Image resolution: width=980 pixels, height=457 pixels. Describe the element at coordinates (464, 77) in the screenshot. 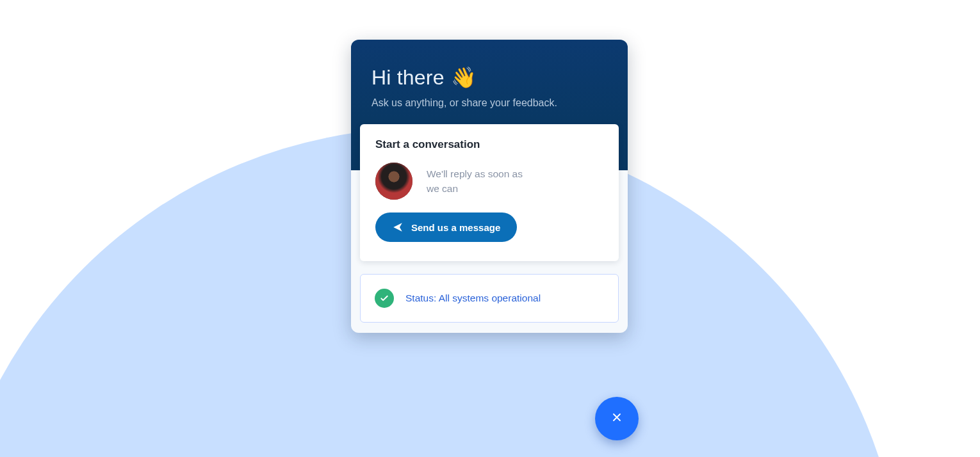

I see `wave-emoji: 👋` at that location.